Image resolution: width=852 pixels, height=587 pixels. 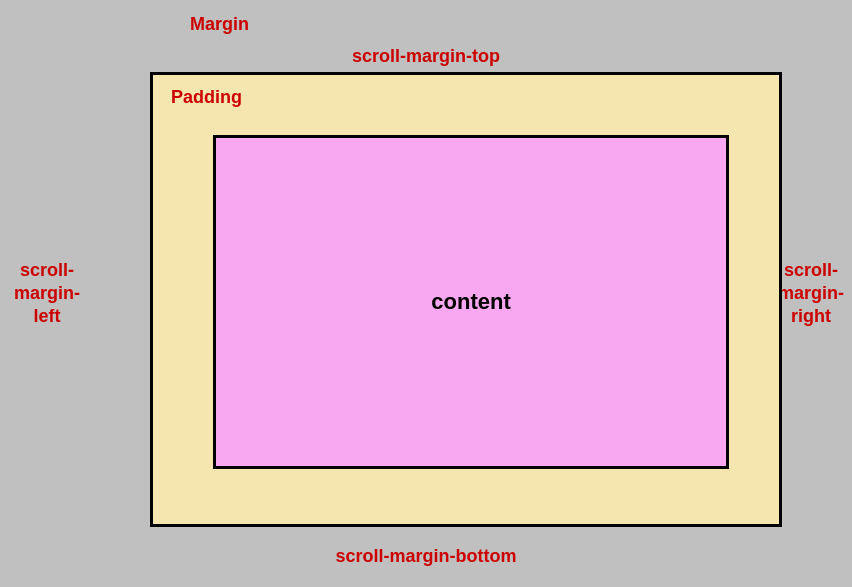 I want to click on scroll-margin-left-label: scroll-margin-left, so click(x=47, y=293).